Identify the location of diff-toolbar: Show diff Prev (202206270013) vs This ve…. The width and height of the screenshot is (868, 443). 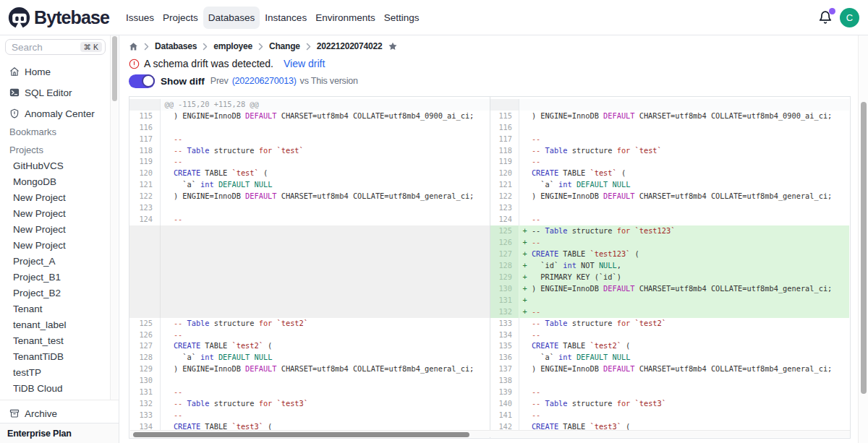
(243, 81).